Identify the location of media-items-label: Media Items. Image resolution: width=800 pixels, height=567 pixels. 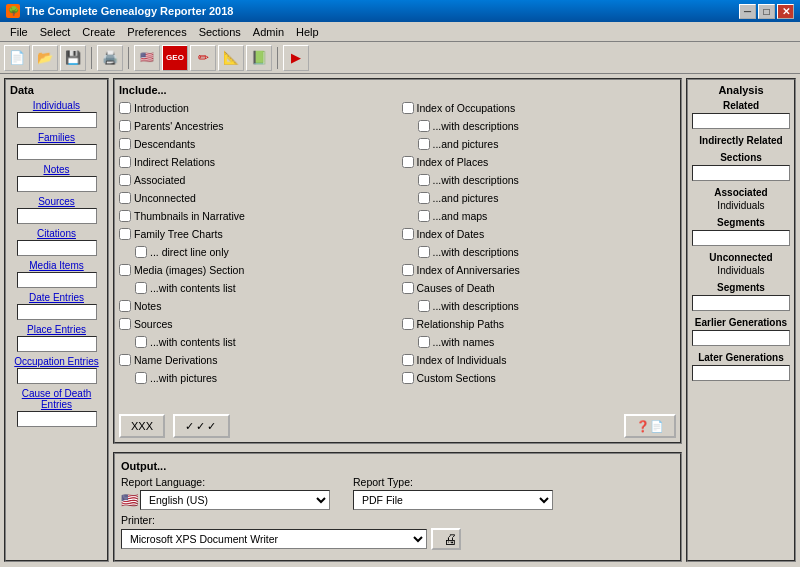
(56, 266).